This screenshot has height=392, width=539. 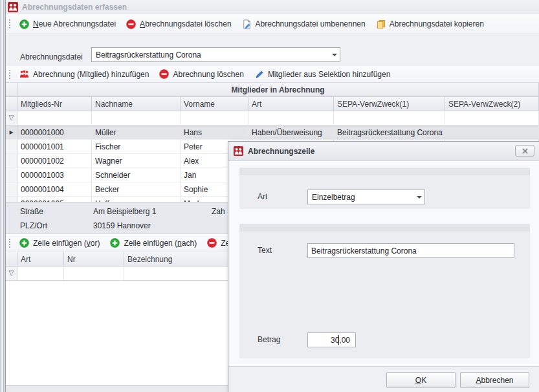 What do you see at coordinates (278, 90) in the screenshot?
I see `band-title: Mitglieder in Abrechnung` at bounding box center [278, 90].